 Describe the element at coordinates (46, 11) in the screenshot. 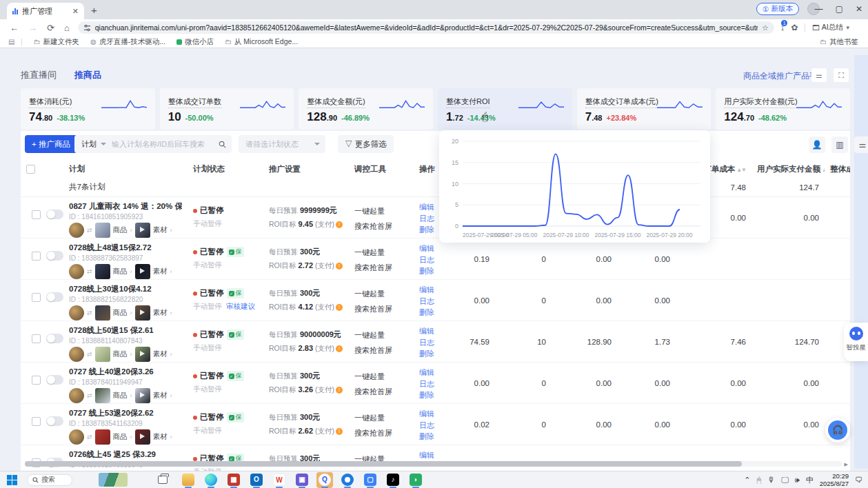

I see `browser-tab: 推广管理 ✕` at that location.